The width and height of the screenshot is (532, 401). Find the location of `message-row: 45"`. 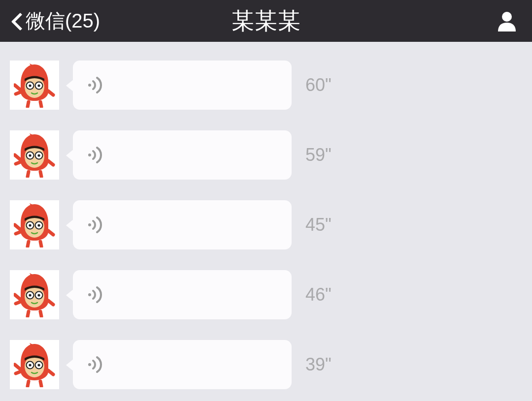

message-row: 45" is located at coordinates (266, 225).